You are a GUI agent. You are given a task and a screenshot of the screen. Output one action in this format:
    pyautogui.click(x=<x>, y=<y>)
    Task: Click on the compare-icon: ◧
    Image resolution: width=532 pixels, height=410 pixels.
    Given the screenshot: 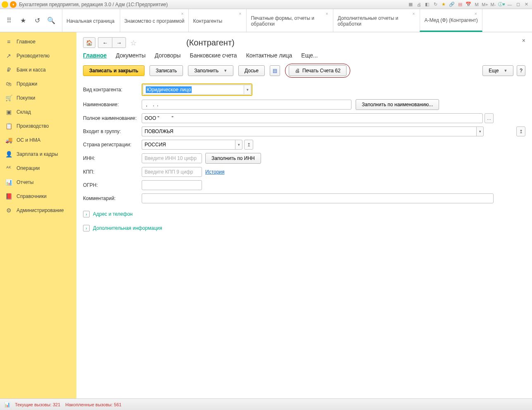 What is the action you would take?
    pyautogui.click(x=427, y=5)
    